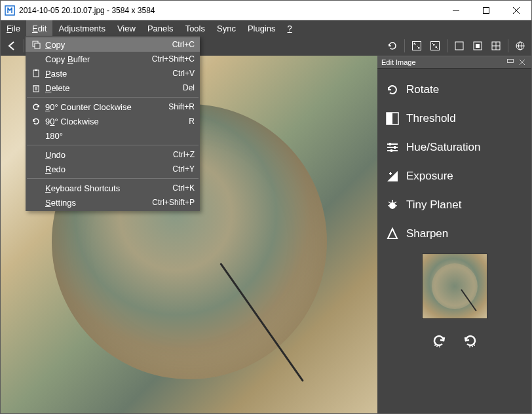 This screenshot has height=414, width=532. What do you see at coordinates (392, 119) in the screenshot?
I see `threshold-icon` at bounding box center [392, 119].